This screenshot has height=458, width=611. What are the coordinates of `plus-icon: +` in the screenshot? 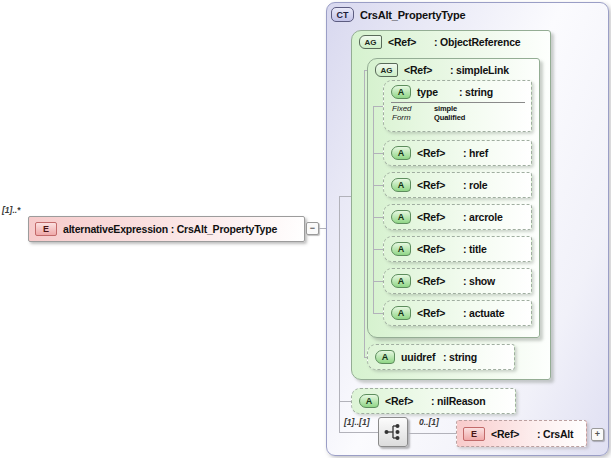 It's located at (598, 434).